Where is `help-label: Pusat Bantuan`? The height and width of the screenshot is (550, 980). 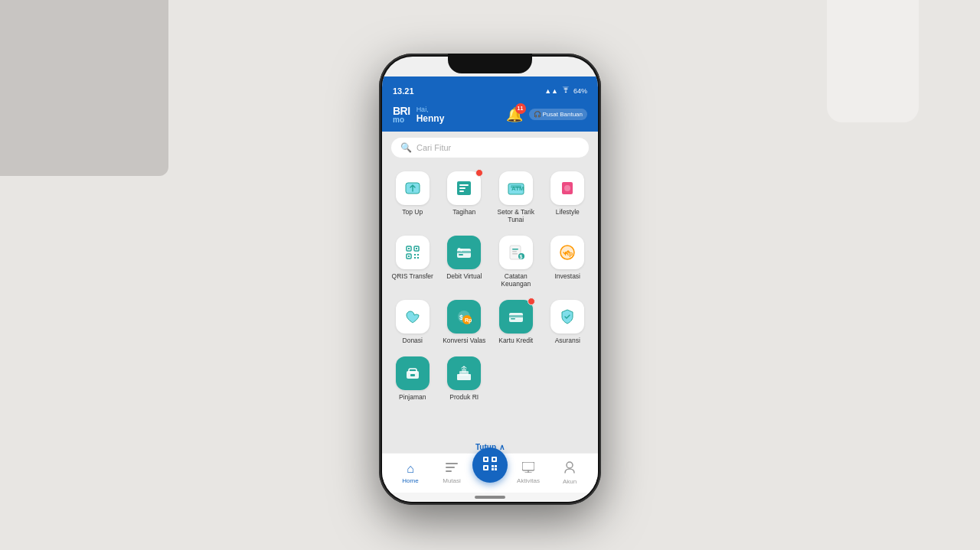
help-label: Pusat Bantuan is located at coordinates (563, 115).